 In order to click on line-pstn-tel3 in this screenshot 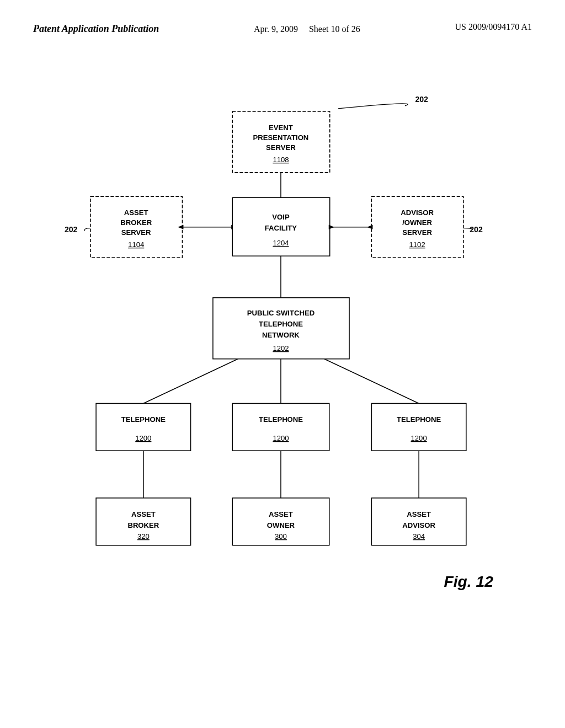, I will do `click(372, 381)`.